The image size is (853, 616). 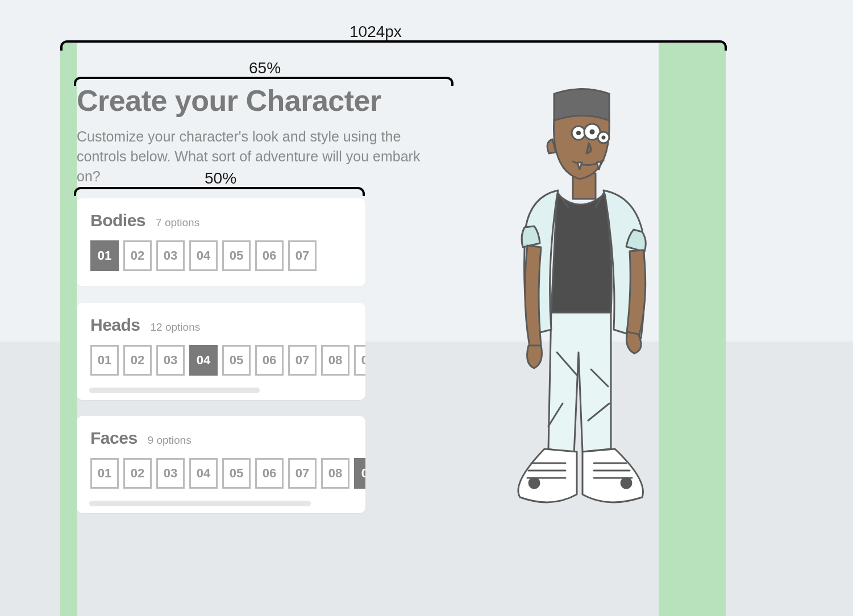 What do you see at coordinates (200, 503) in the screenshot?
I see `scrollbar-faces` at bounding box center [200, 503].